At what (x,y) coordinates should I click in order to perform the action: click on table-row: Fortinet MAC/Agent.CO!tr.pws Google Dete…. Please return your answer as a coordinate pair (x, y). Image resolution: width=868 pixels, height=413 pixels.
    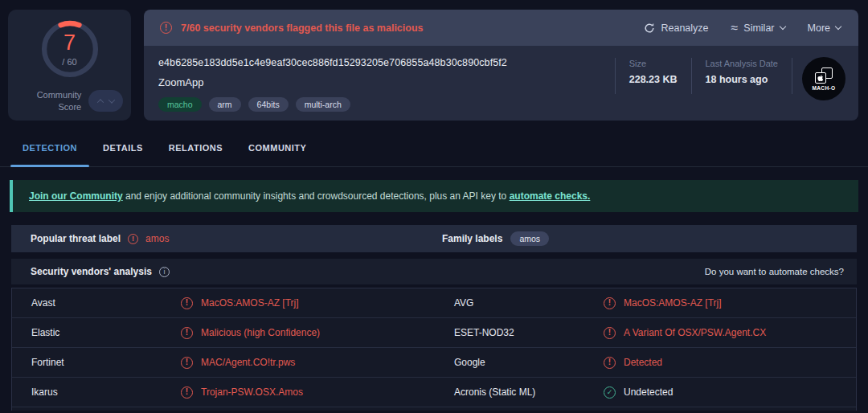
    Looking at the image, I should click on (434, 363).